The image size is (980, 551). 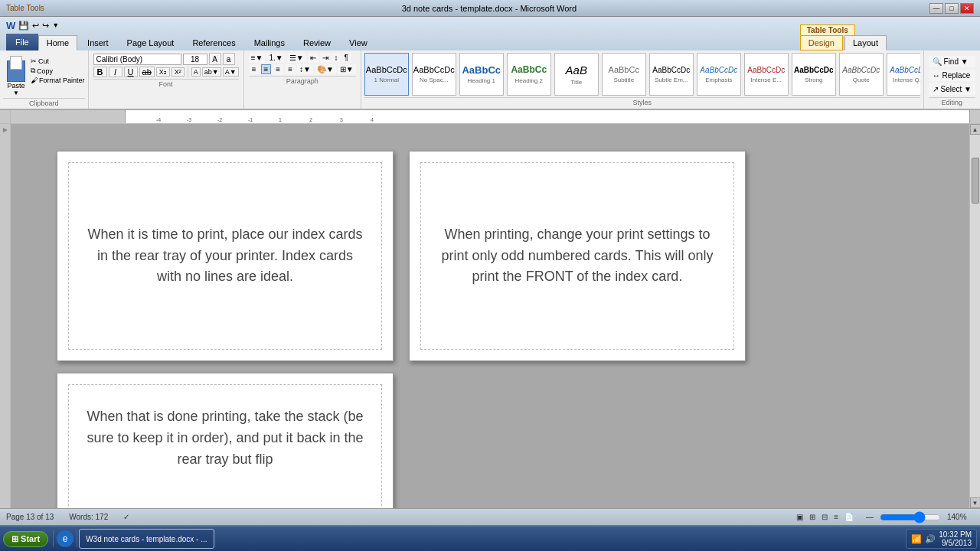 I want to click on start-label: Start, so click(x=31, y=539).